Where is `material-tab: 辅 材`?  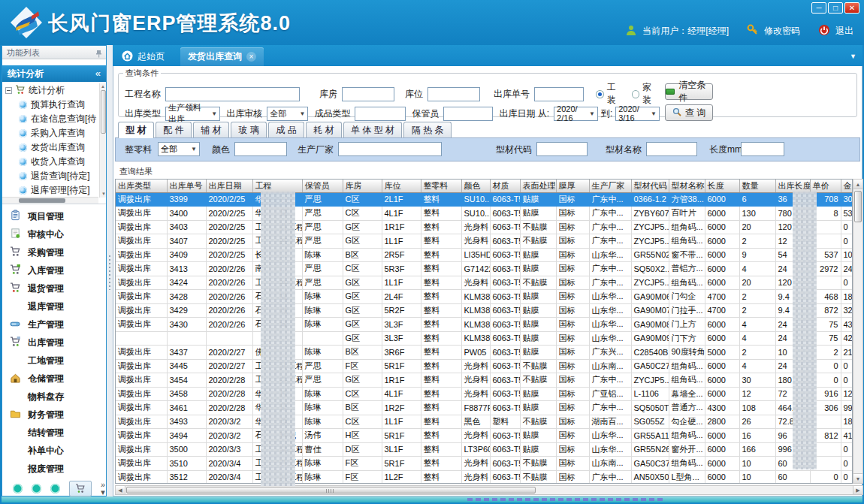
material-tab: 辅 材 is located at coordinates (211, 129).